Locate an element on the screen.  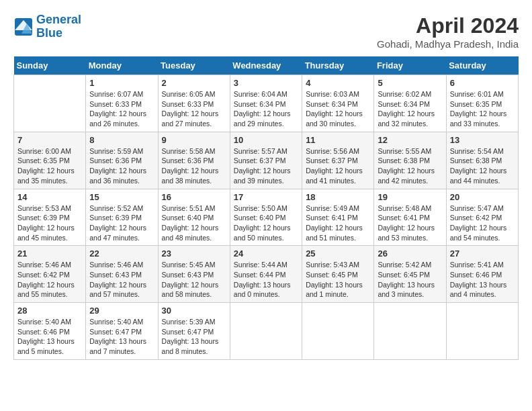
day-info: Sunrise: 5:46 AM Sunset: 6:43 PM Dayligh… is located at coordinates (122, 279).